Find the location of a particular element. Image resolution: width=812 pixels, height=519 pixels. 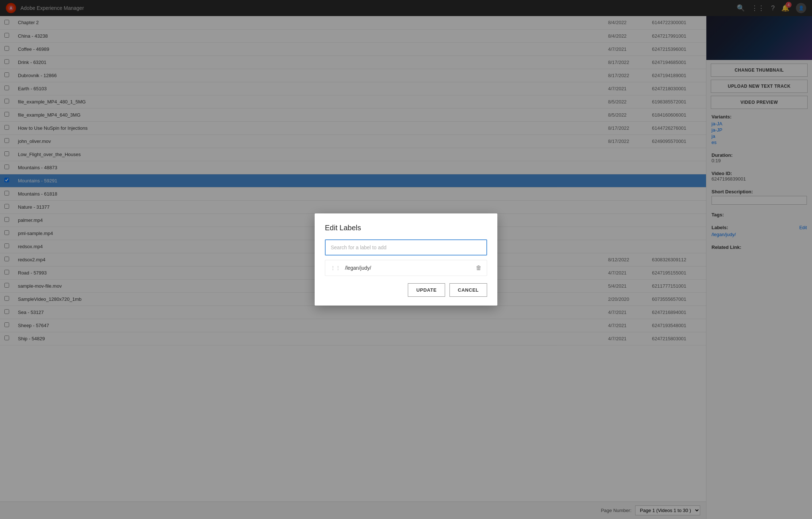

label-path: /legan/judy/ is located at coordinates (408, 268).